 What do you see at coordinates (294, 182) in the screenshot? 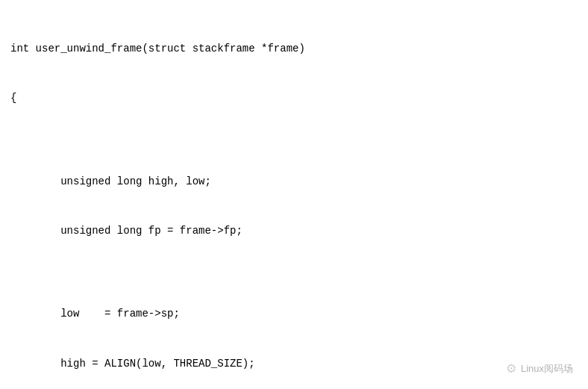
I see `code-line-4: unsigned long high, low;` at bounding box center [294, 182].